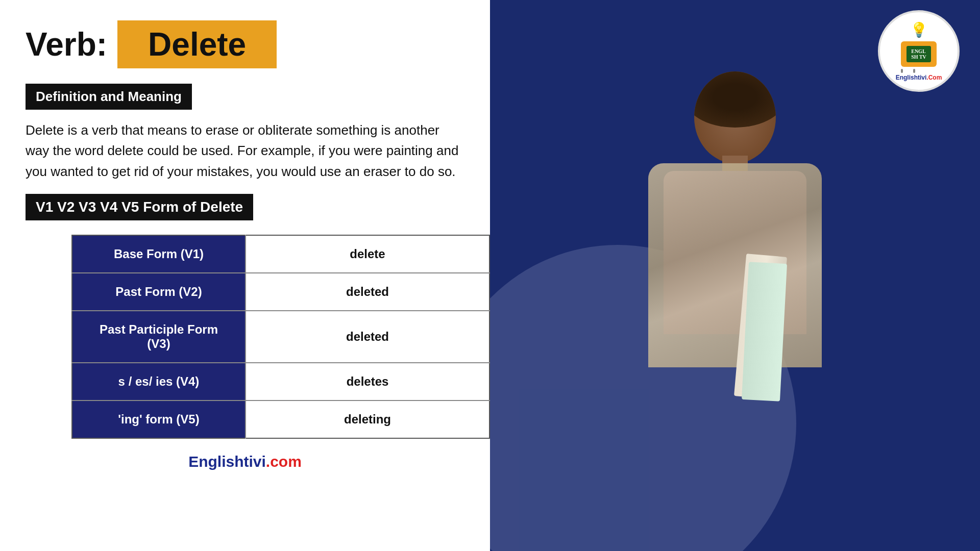  I want to click on forms-badge-text: V1 V2 V3 V4 V5 Form of Delete, so click(139, 207).